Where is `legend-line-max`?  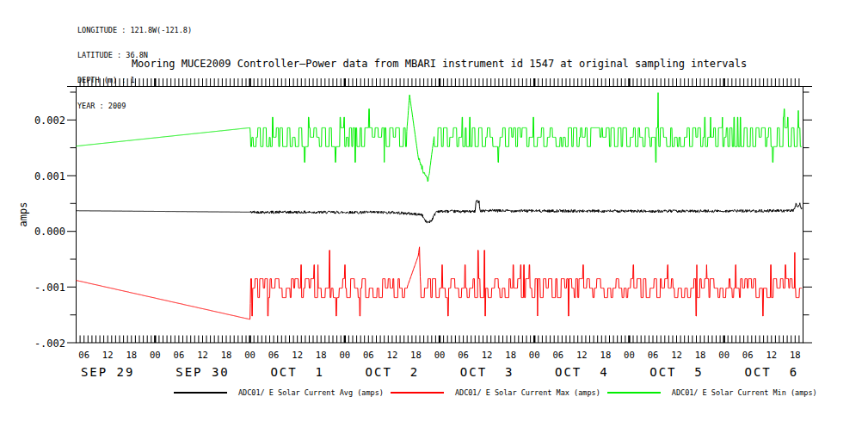 legend-line-max is located at coordinates (417, 393).